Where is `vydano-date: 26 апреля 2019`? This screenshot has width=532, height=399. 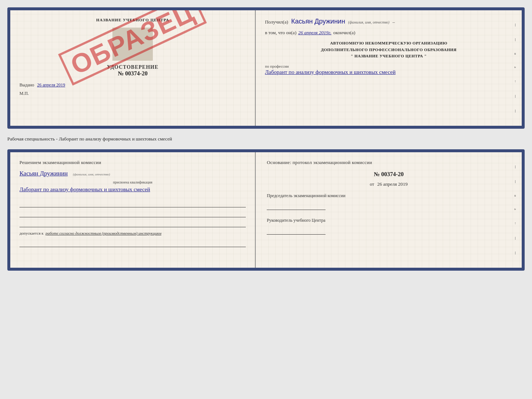 vydano-date: 26 апреля 2019 is located at coordinates (51, 85).